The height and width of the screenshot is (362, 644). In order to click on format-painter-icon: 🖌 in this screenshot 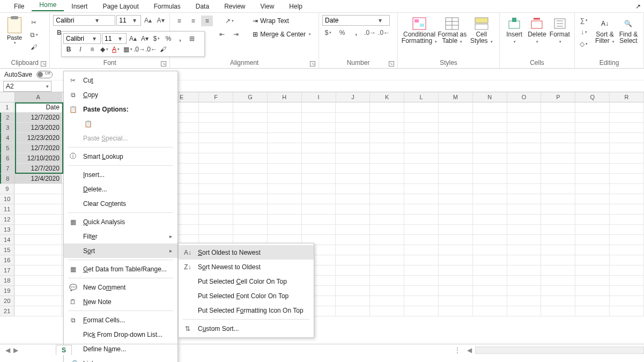, I will do `click(34, 47)`.